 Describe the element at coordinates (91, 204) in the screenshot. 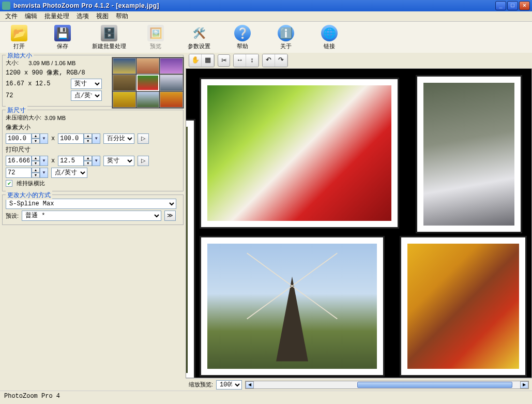

I see `method-select: S-Spline Max` at that location.